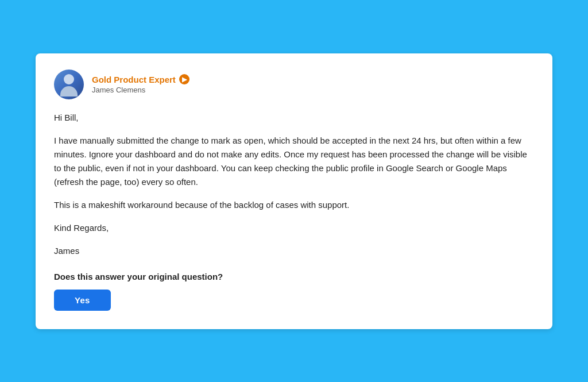  Describe the element at coordinates (141, 79) in the screenshot. I see `author-title-row: Gold Product Expert ▶` at that location.